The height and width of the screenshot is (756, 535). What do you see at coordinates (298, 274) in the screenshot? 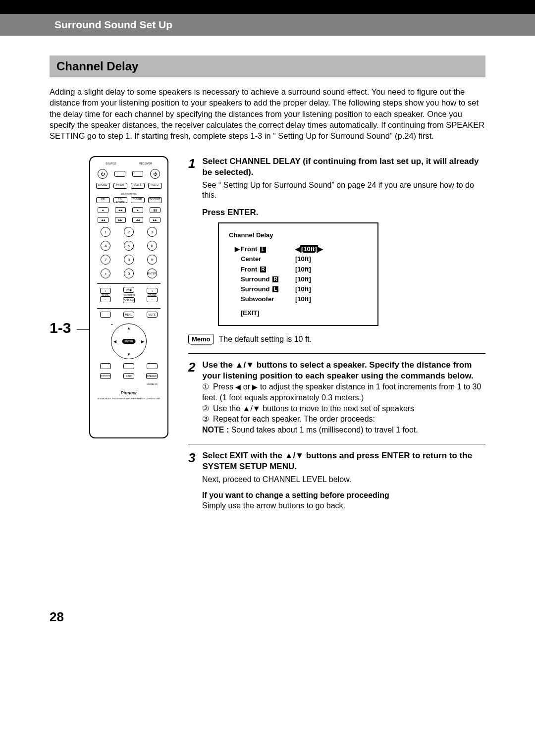
I see `osd-rows: ▶Front L◀[10ft]▶Center[10ft]Front R[10ft…` at bounding box center [298, 274].